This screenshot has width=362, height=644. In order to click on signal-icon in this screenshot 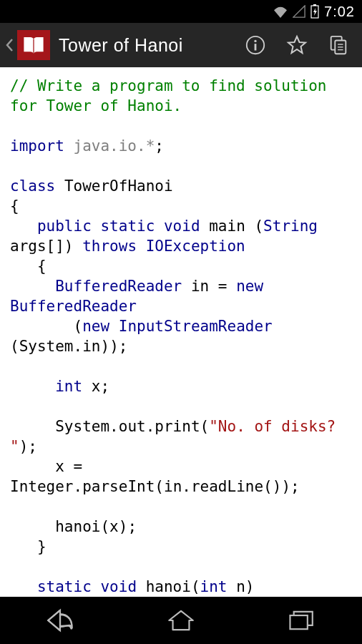, I will do `click(299, 11)`.